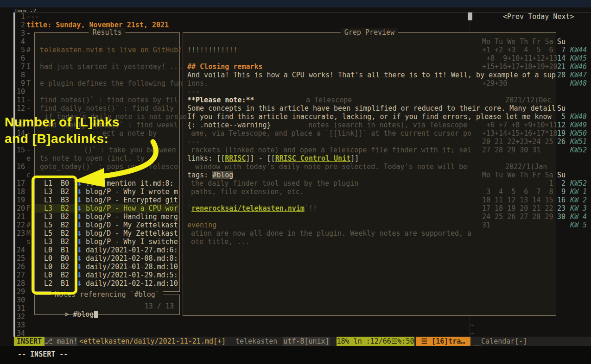 The width and height of the screenshot is (591, 364). What do you see at coordinates (296, 208) in the screenshot?
I see `calendar-row: 17 18 19 20 21 2223KW 3` at bounding box center [296, 208].